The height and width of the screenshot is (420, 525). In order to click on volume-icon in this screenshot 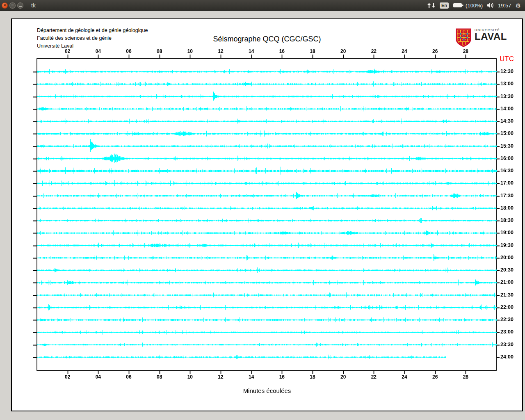, I will do `click(491, 5)`.